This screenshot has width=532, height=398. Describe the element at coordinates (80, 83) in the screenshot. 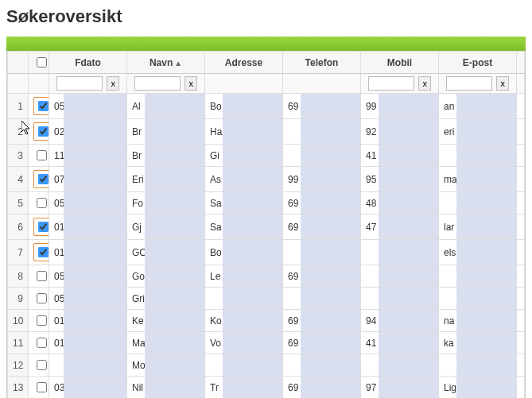

I see `filter-fdato-input` at that location.